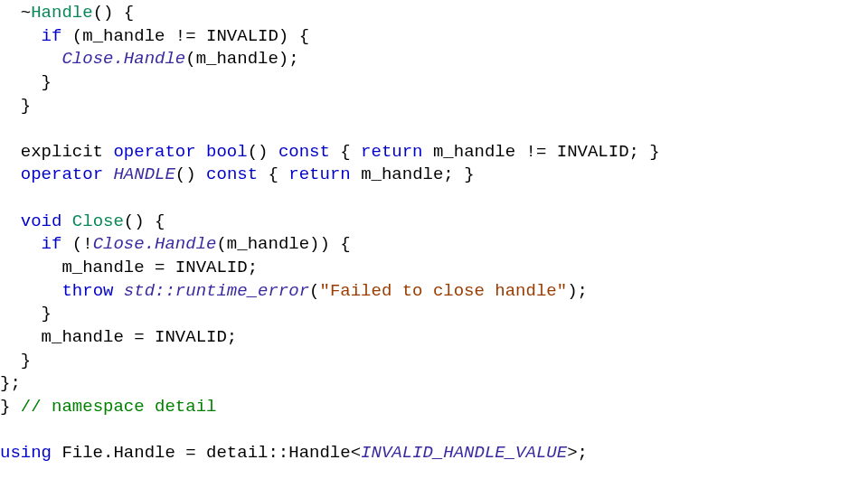  Describe the element at coordinates (11, 383) in the screenshot. I see `code-line: };` at that location.